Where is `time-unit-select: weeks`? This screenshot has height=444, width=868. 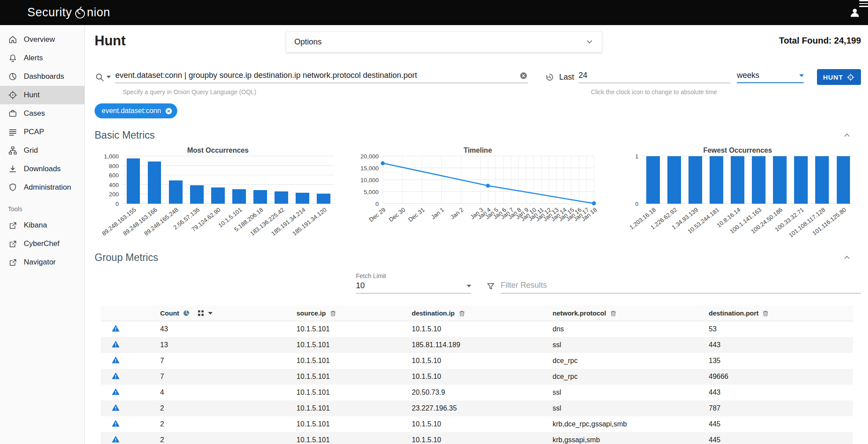
time-unit-select: weeks is located at coordinates (770, 77).